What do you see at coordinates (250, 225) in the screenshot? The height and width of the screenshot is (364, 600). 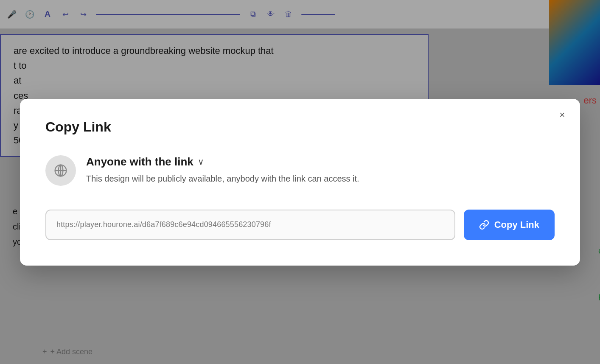 I see `url-input` at bounding box center [250, 225].